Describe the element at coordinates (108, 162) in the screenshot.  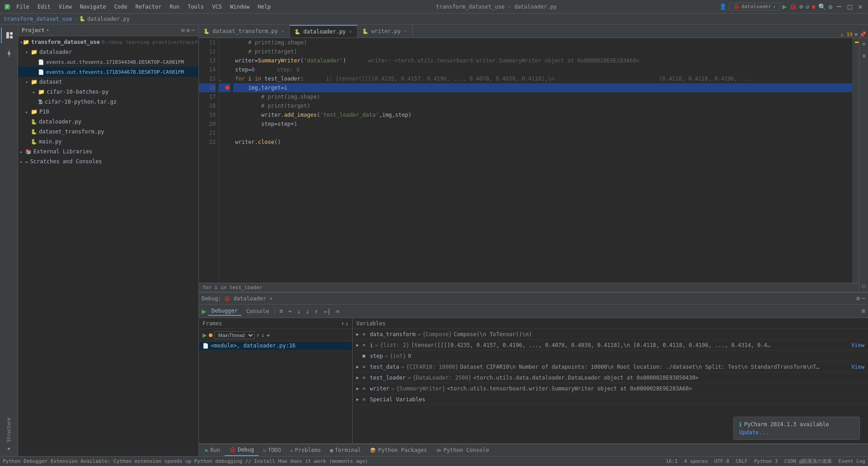
I see `tree-scratches: ▸ ✏ Scratches and Consoles` at that location.